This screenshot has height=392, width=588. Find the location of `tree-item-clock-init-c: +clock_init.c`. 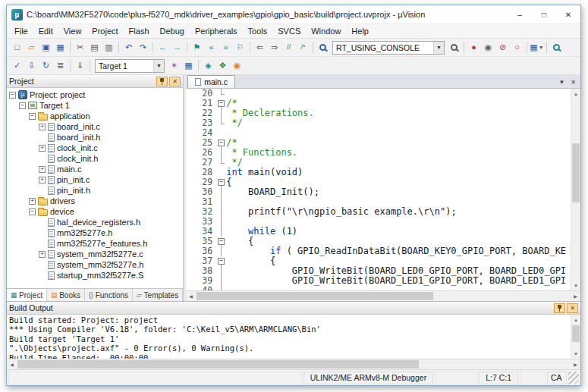

tree-item-clock-init-c: +clock_init.c is located at coordinates (95, 148).